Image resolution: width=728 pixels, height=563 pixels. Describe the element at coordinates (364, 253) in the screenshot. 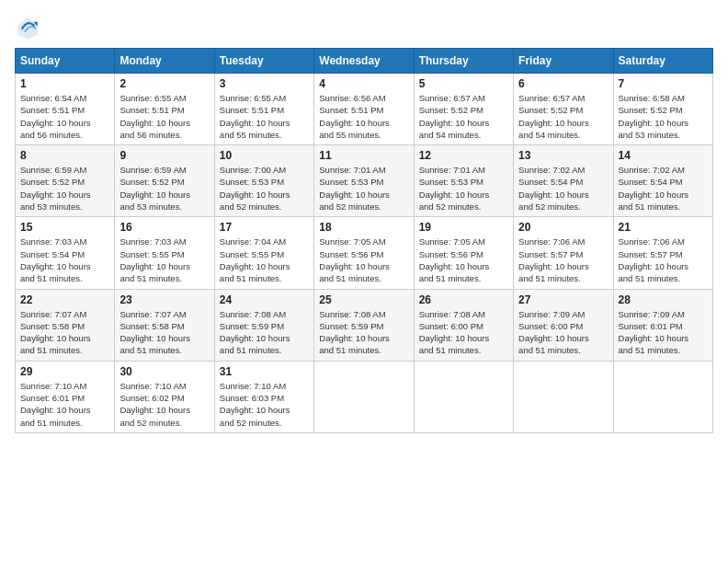

I see `calendar-day: 18Sunrise: 7:05 AMSunset: 5:56 PMDayligh…` at that location.